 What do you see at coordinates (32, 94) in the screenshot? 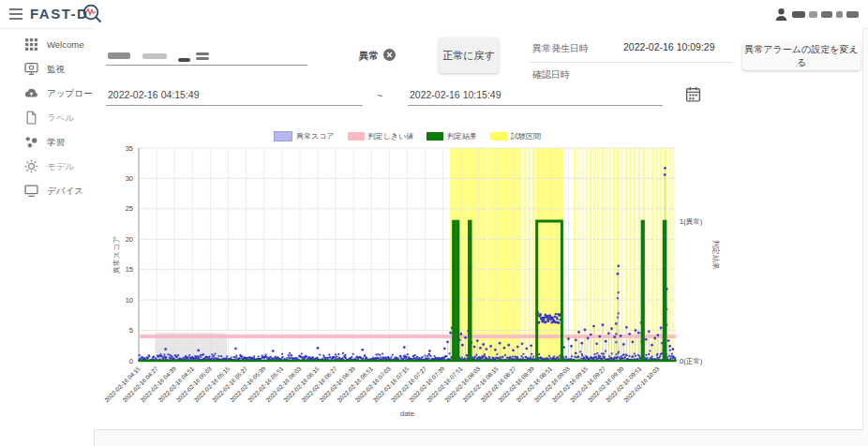
I see `cloud-upload-icon` at bounding box center [32, 94].